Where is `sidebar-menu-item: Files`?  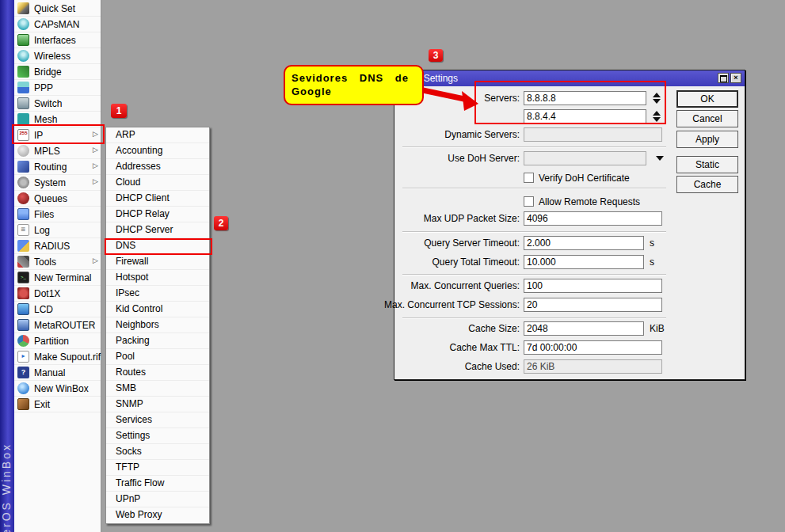 sidebar-menu-item: Files is located at coordinates (57, 215).